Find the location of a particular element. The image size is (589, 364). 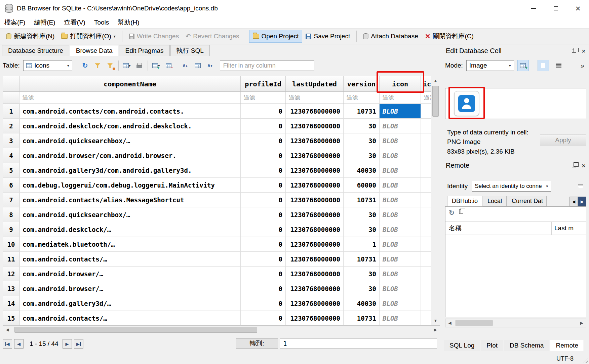

dock-tab-plot: Plot is located at coordinates (492, 346).